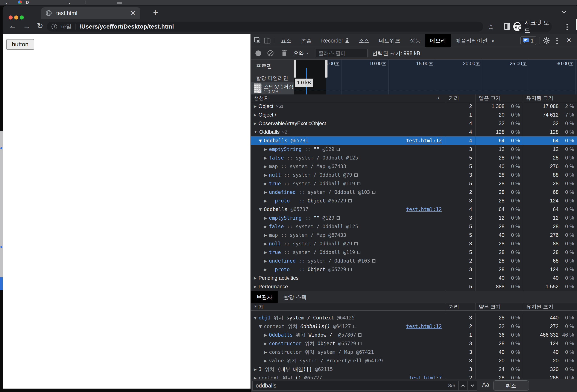 The image size is (577, 392). Describe the element at coordinates (511, 386) in the screenshot. I see `cancel-button: 취소` at that location.